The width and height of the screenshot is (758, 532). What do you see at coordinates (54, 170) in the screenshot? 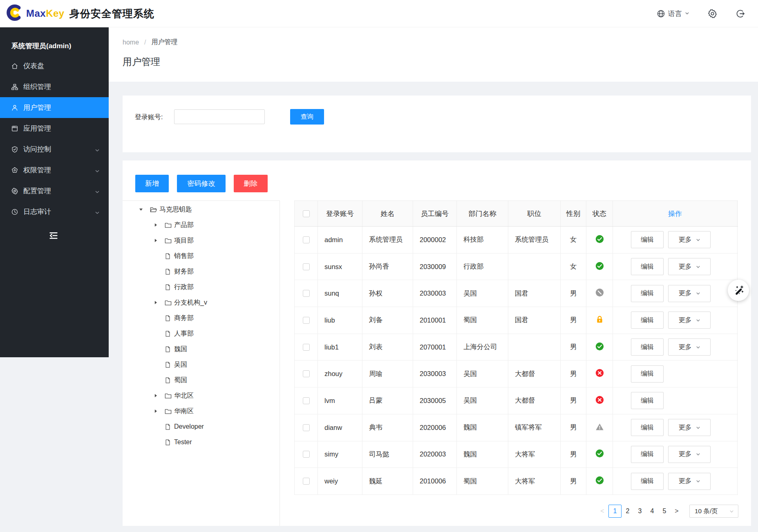
I see `sidebar-item-permission: 权限管理` at bounding box center [54, 170].